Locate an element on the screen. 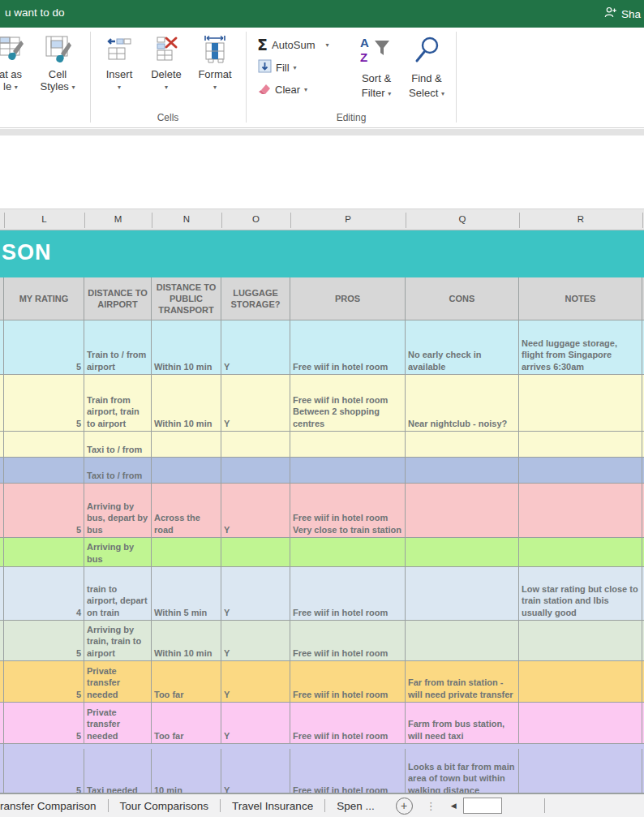  cell-airport: Arriving by bus, depart by bus is located at coordinates (118, 510).